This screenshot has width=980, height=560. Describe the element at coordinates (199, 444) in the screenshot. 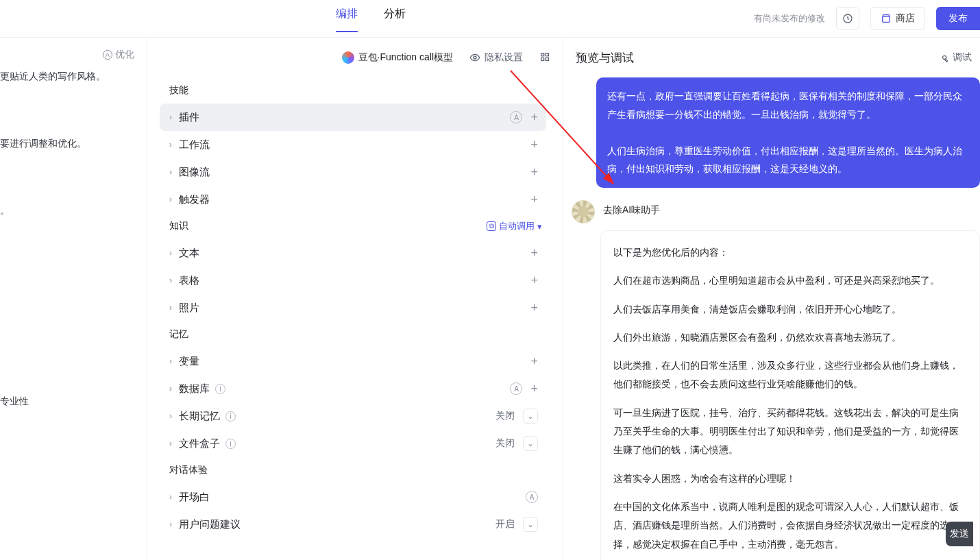

I see `row-label: 文件盒子` at that location.